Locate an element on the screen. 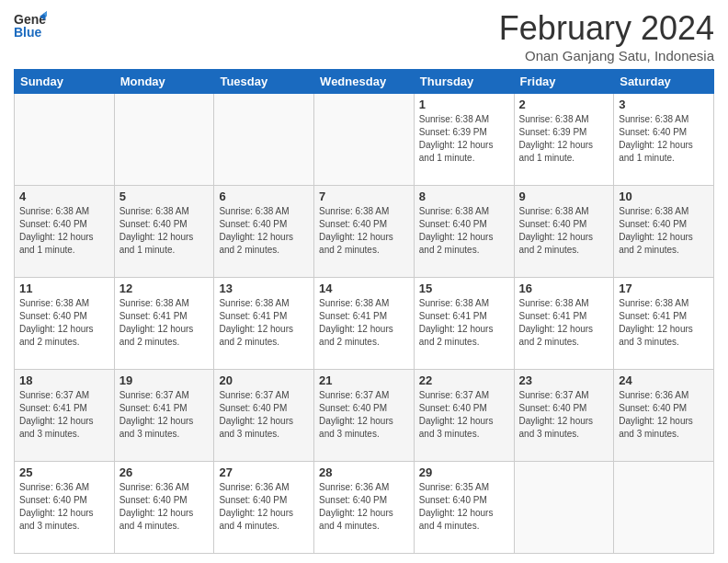 This screenshot has height=563, width=728. day-number: 3 is located at coordinates (664, 105).